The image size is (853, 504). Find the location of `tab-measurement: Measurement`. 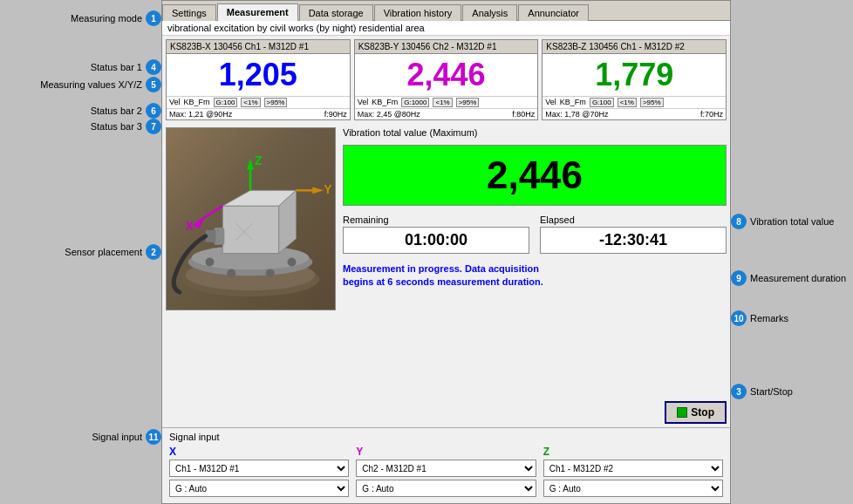

tab-measurement: Measurement is located at coordinates (258, 12).